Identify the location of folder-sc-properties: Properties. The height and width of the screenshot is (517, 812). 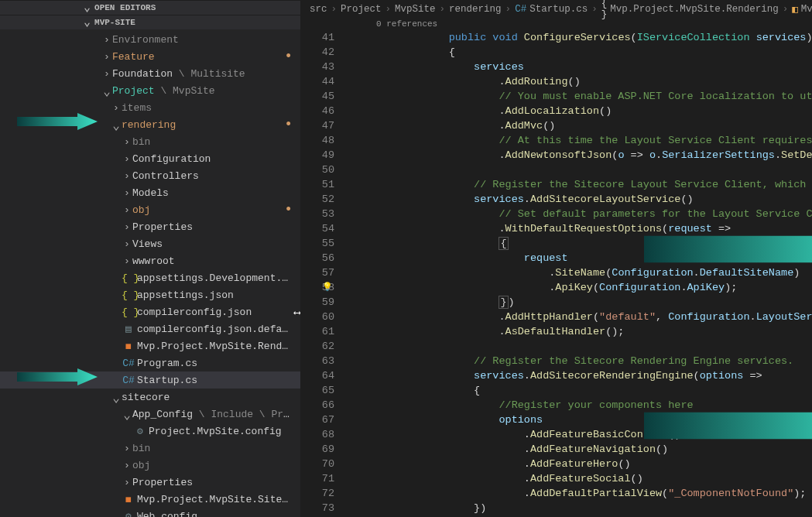
(150, 482).